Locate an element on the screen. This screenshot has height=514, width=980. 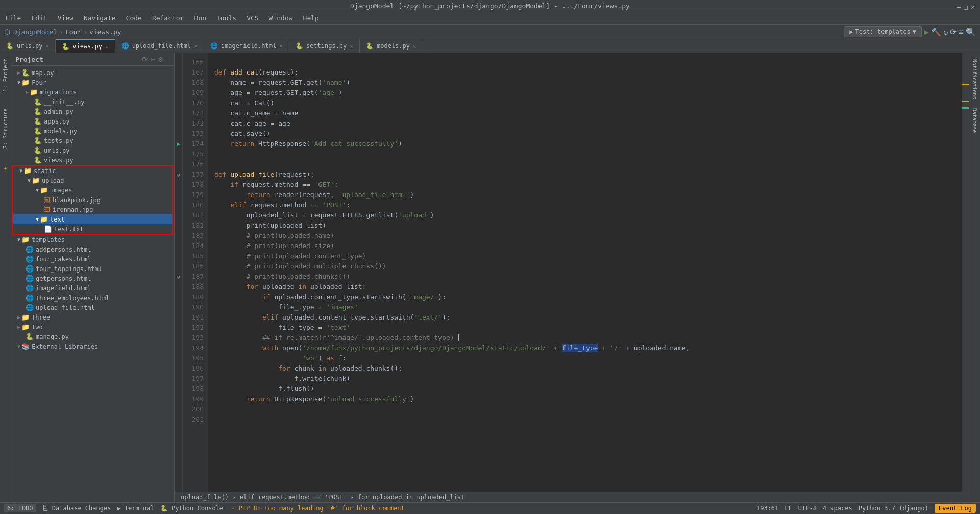
list-item: ▼ 📁 templates is located at coordinates (93, 240).